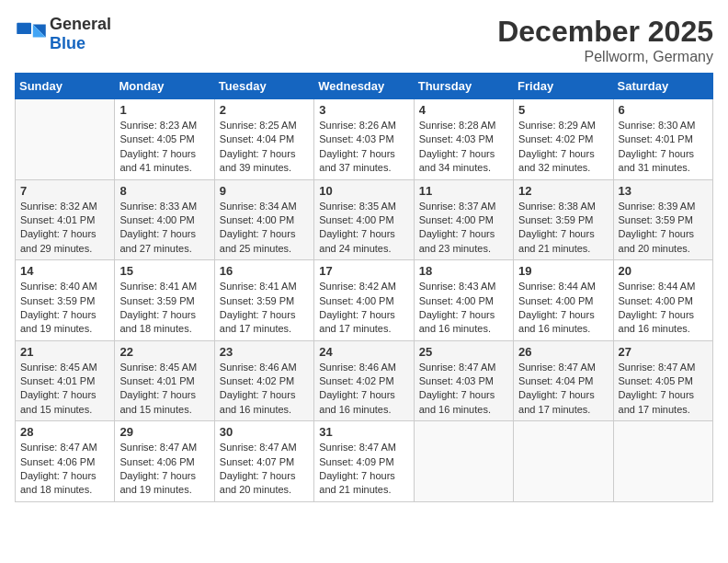  I want to click on title-block: December 2025 Pellworm, Germany, so click(605, 40).